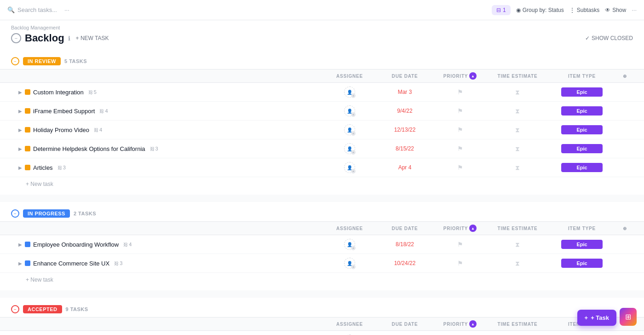 The width and height of the screenshot is (644, 335). Describe the element at coordinates (76, 245) in the screenshot. I see `task-name-label: Employee Onboarding Workflow` at that location.